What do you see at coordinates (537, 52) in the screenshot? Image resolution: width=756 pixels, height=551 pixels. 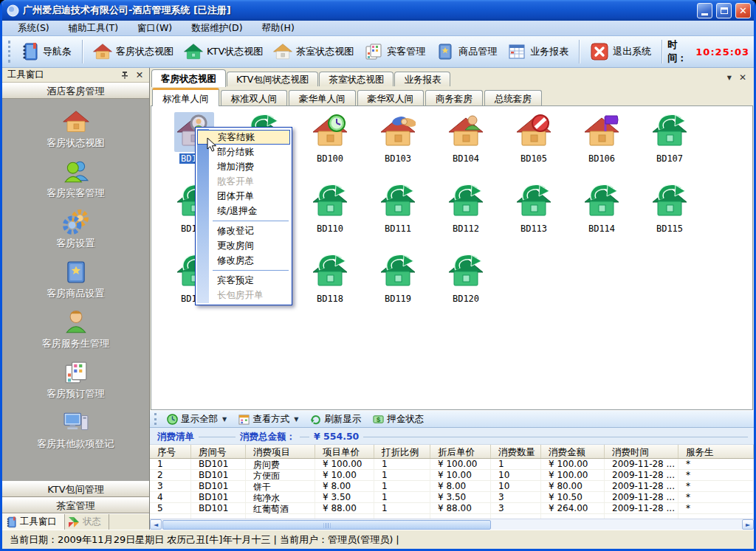 I see `toolbar-button: 业务报表` at bounding box center [537, 52].